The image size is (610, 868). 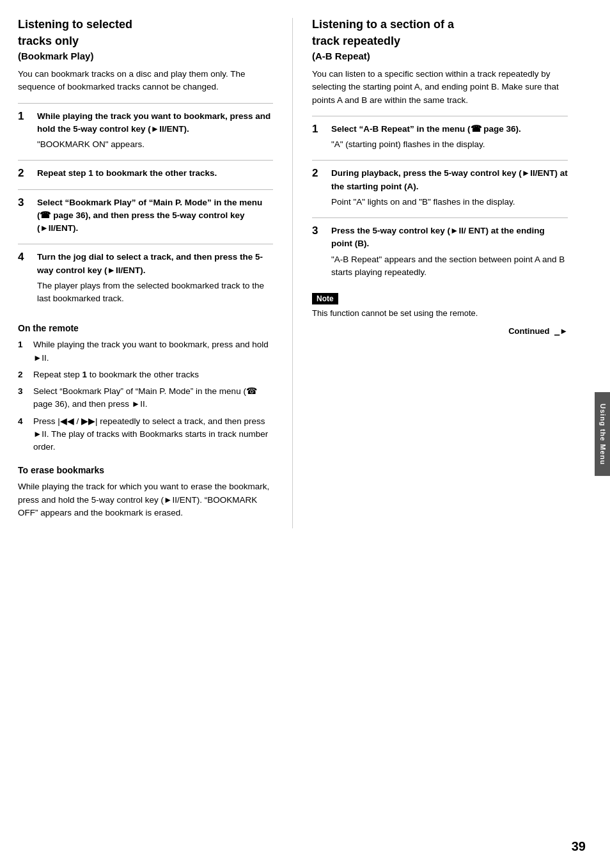 What do you see at coordinates (440, 42) in the screenshot?
I see `right-title-line2: track repeatedly` at bounding box center [440, 42].